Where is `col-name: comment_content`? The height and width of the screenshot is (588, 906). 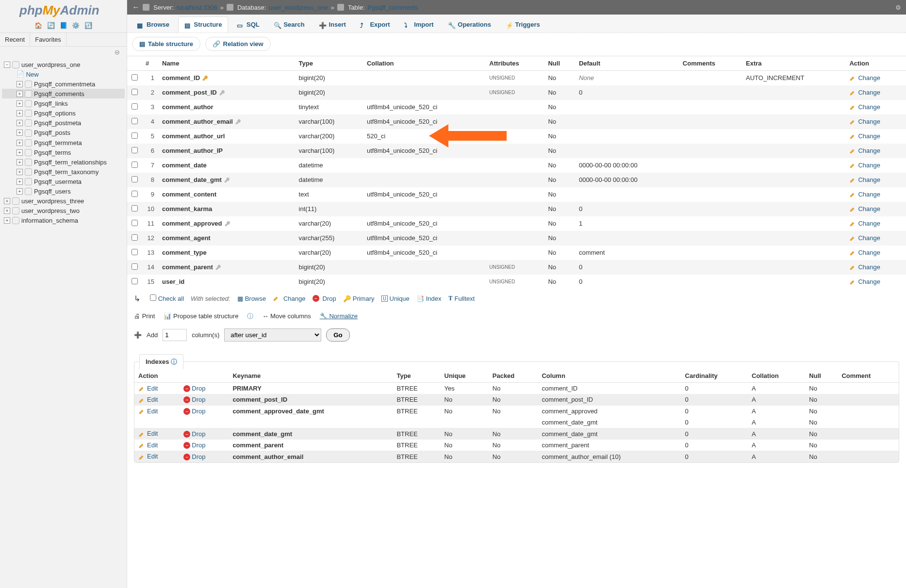
col-name: comment_content is located at coordinates (189, 194).